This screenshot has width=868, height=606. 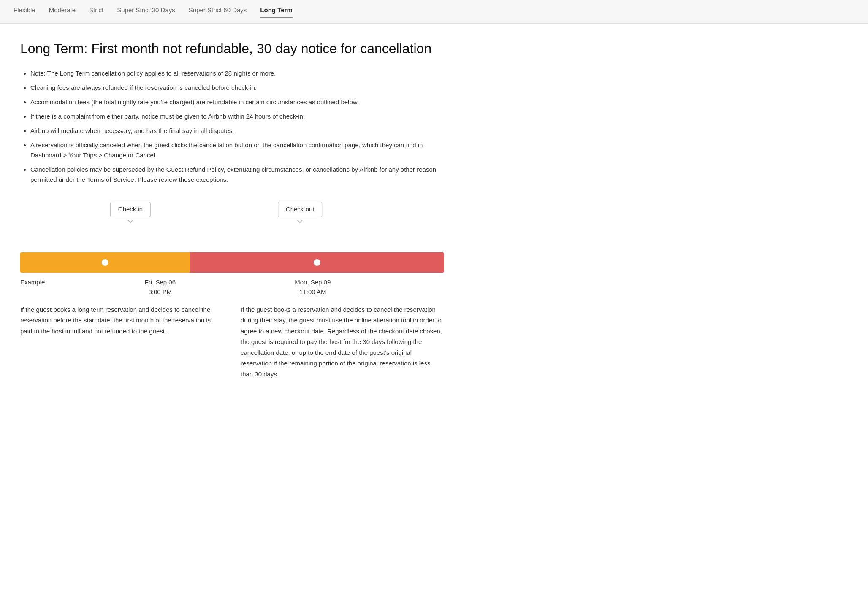 I want to click on checkin-dot, so click(x=105, y=262).